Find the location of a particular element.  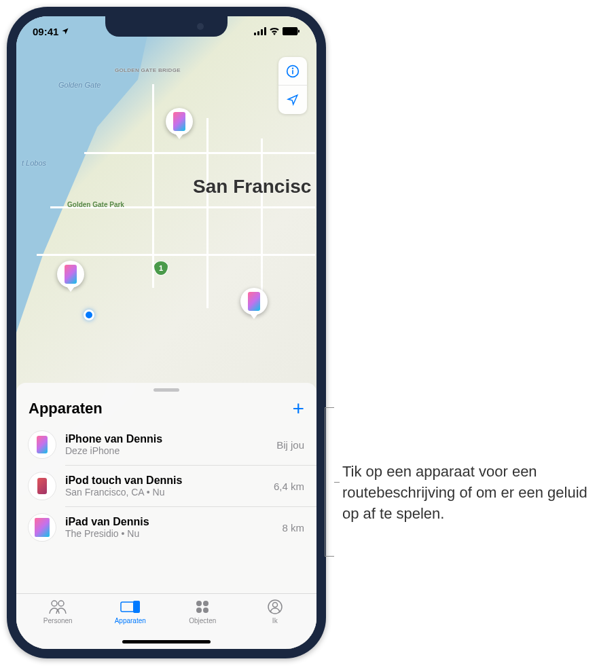

device-subtitle: Deze iPhone is located at coordinates (166, 451).